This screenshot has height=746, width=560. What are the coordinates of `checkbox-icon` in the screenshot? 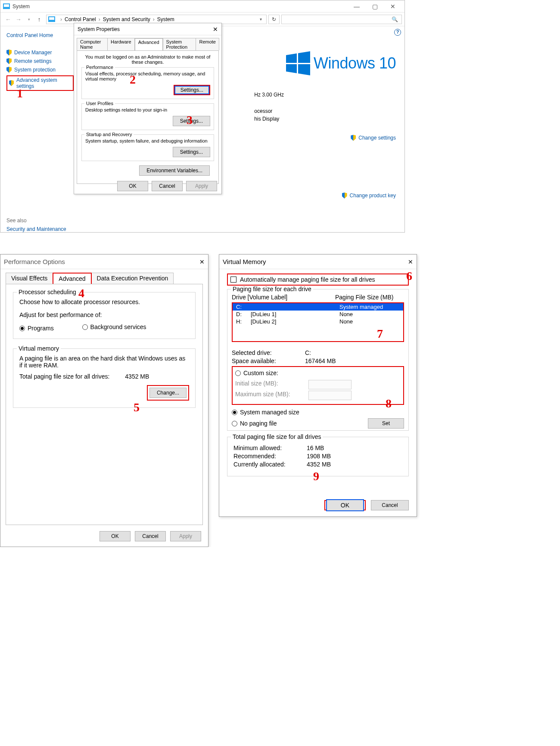 It's located at (233, 280).